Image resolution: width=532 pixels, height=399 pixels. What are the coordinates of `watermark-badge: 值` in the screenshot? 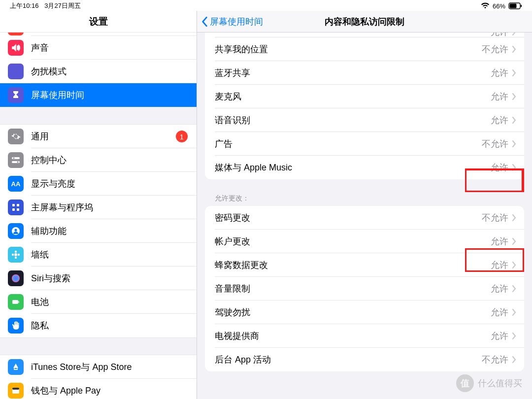 It's located at (465, 383).